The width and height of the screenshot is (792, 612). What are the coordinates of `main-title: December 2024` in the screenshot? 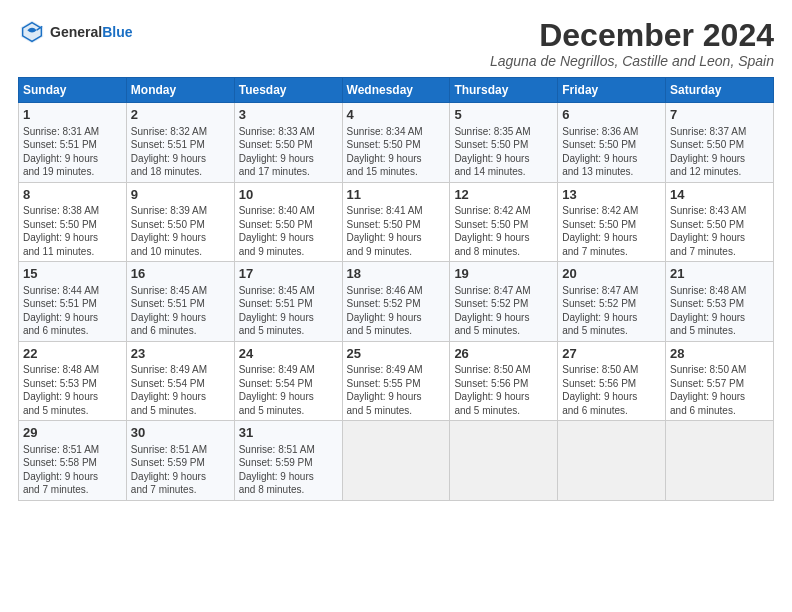 It's located at (632, 36).